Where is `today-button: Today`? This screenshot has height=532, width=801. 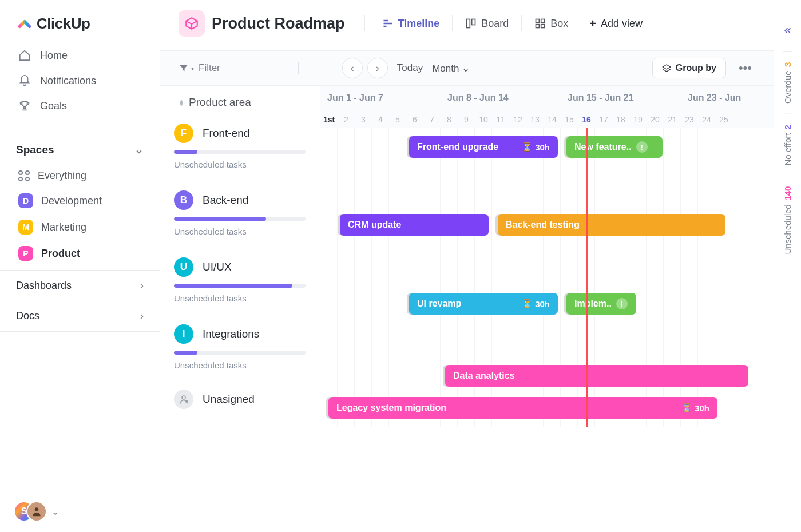
today-button: Today is located at coordinates (410, 68).